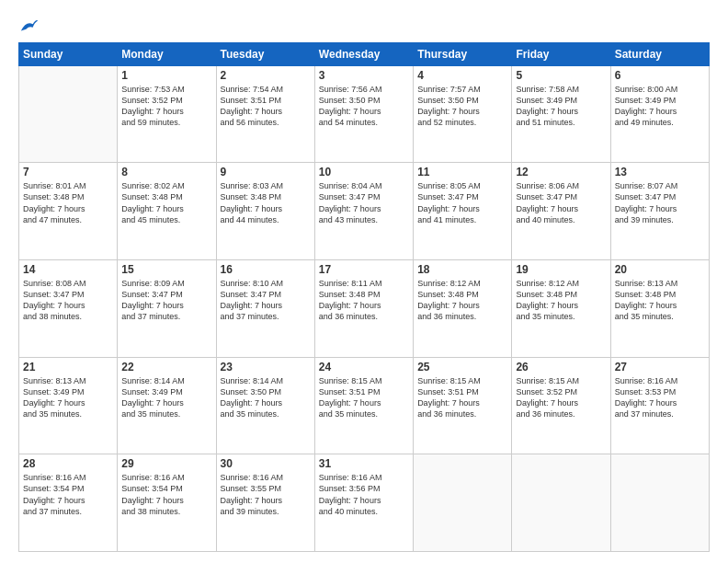 This screenshot has width=728, height=563. What do you see at coordinates (364, 367) in the screenshot?
I see `day-number: 24` at bounding box center [364, 367].